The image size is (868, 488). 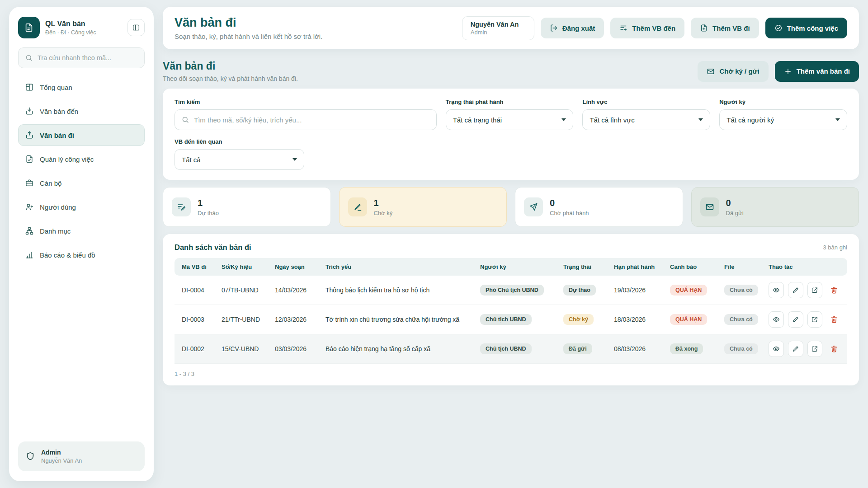 I want to click on check-circle-icon, so click(x=778, y=28).